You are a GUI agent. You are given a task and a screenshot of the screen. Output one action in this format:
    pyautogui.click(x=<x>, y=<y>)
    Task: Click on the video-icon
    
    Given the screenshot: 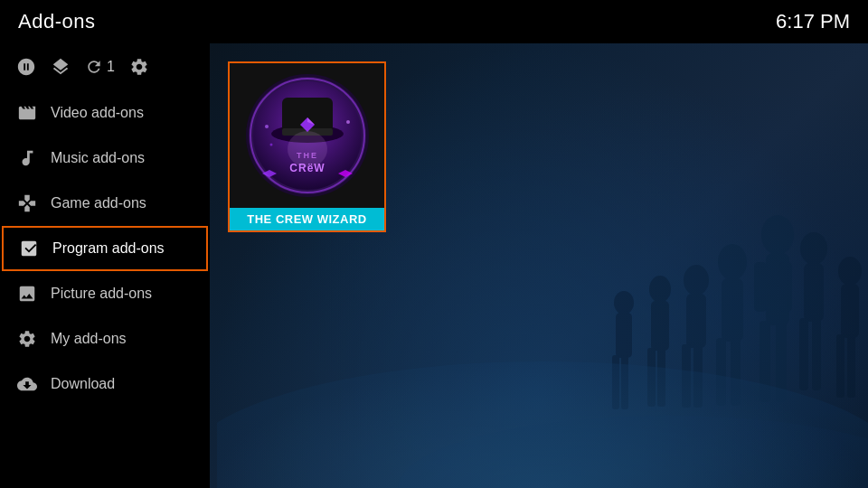 What is the action you would take?
    pyautogui.click(x=27, y=113)
    